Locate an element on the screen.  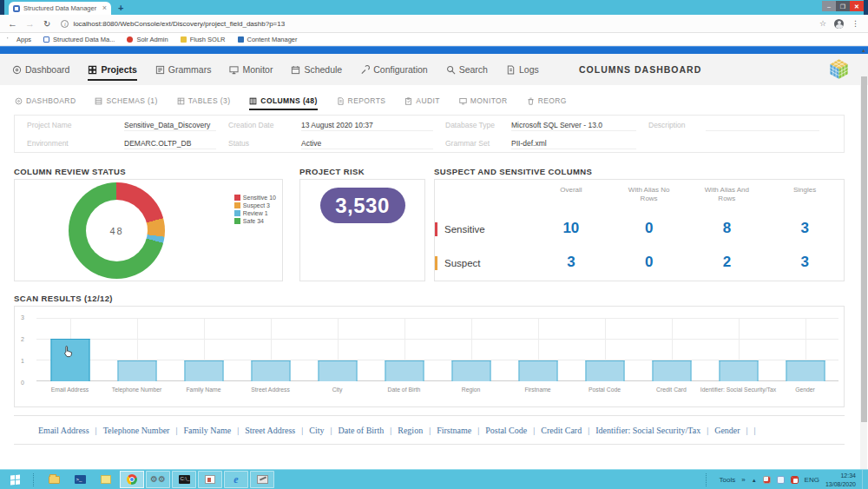
bookmark-star-icon: ☆ is located at coordinates (823, 23).